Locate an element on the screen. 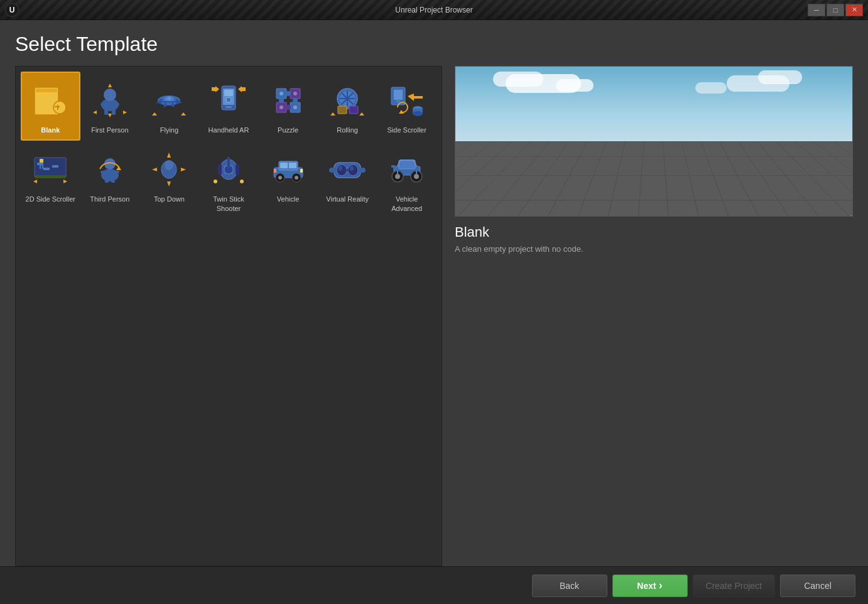  template-grid: Blank is located at coordinates (229, 146).